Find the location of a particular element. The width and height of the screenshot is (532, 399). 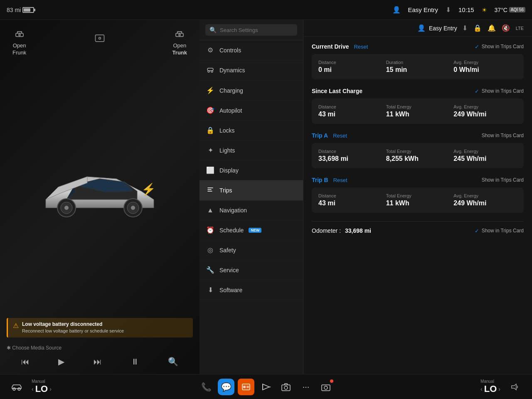

fan-left-increase: › is located at coordinates (51, 389).